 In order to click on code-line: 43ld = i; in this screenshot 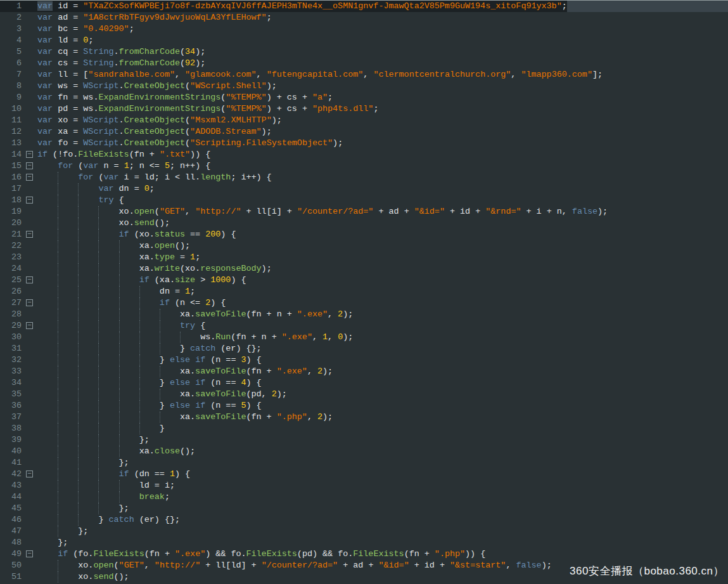, I will do `click(364, 486)`.